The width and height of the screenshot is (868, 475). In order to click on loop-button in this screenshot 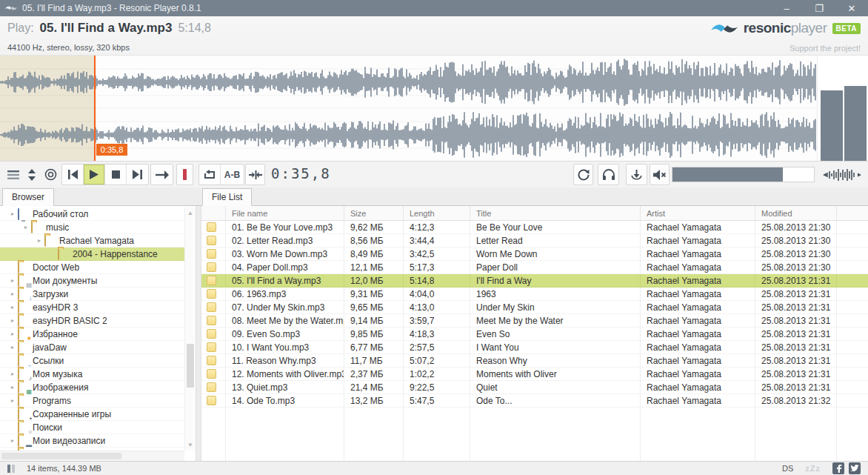, I will do `click(210, 175)`.